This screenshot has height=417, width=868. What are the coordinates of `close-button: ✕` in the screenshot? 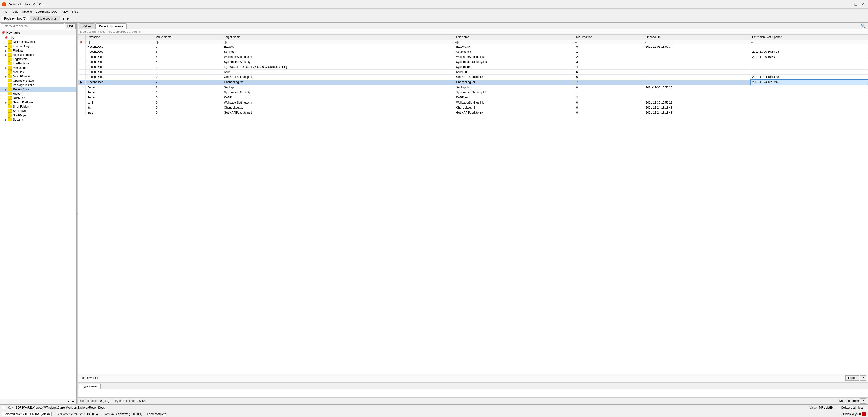 It's located at (863, 4).